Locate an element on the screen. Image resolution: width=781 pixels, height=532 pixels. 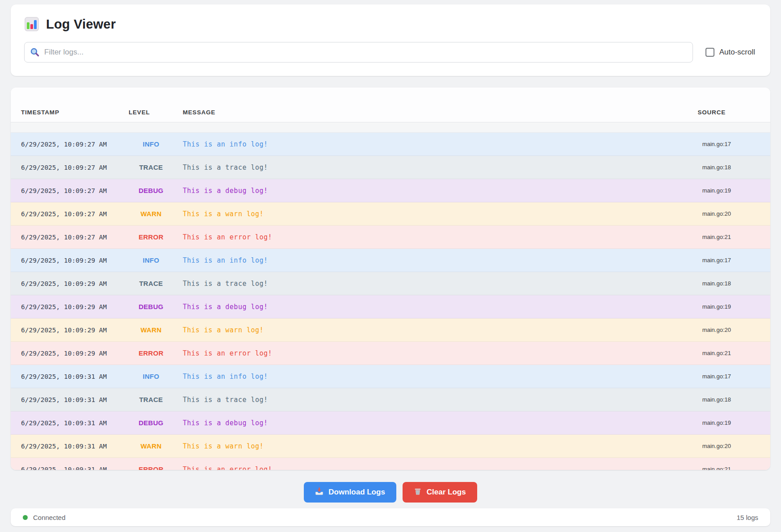
column-header-source: SOURCE is located at coordinates (711, 113).